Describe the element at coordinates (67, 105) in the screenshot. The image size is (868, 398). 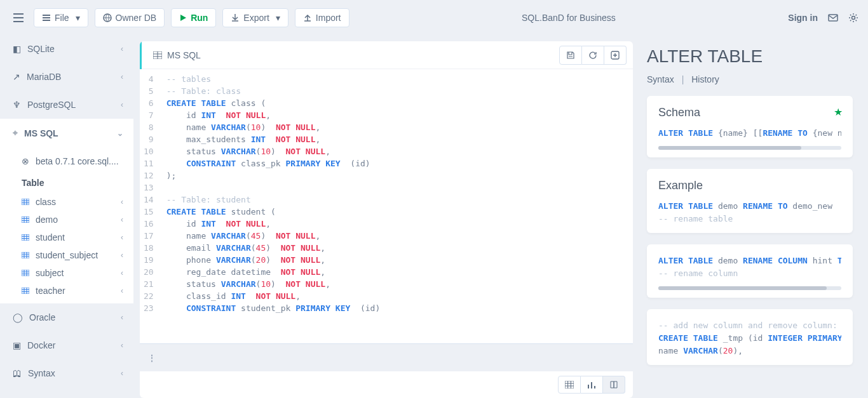
I see `sidebar-db-postgresql: ♆ PostgreSQL ‹` at that location.